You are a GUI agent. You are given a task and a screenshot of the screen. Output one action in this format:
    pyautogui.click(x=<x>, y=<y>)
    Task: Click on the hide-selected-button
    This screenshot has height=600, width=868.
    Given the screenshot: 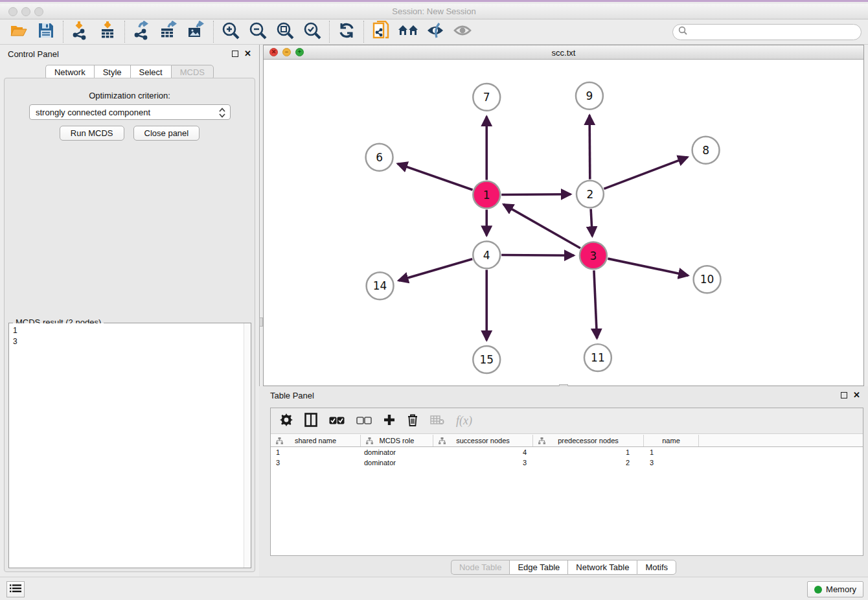 What is the action you would take?
    pyautogui.click(x=435, y=32)
    